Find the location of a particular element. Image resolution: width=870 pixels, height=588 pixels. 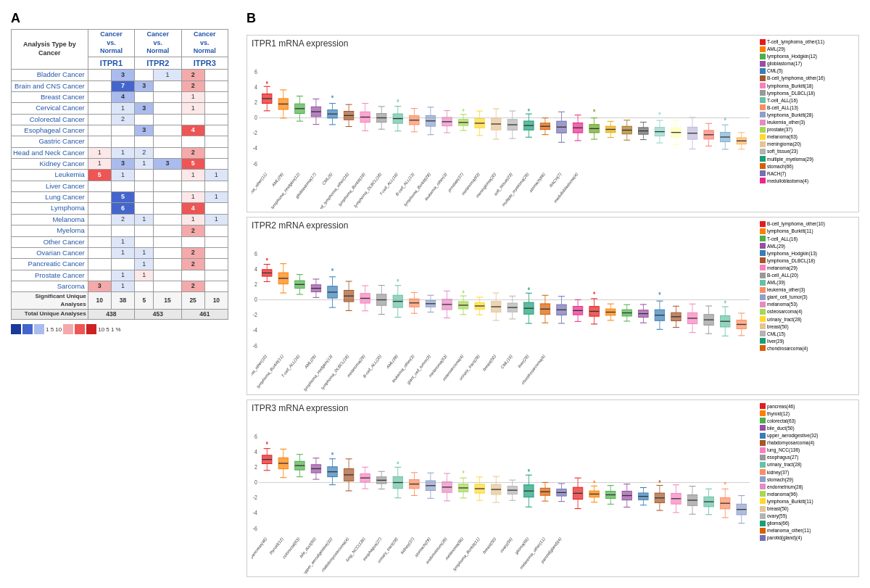

legend-entry-0-14: meningioma(20) is located at coordinates (807, 144).